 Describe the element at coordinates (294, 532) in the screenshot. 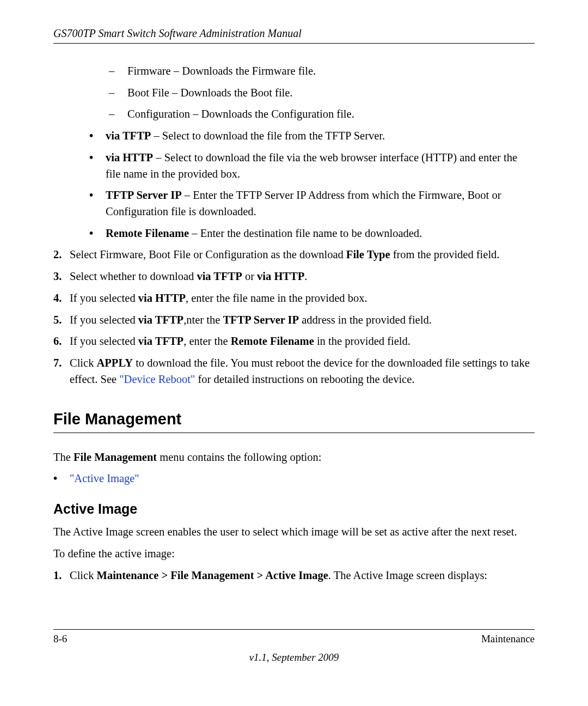

I see `paragraph: The Active Image screen enables the user…` at that location.